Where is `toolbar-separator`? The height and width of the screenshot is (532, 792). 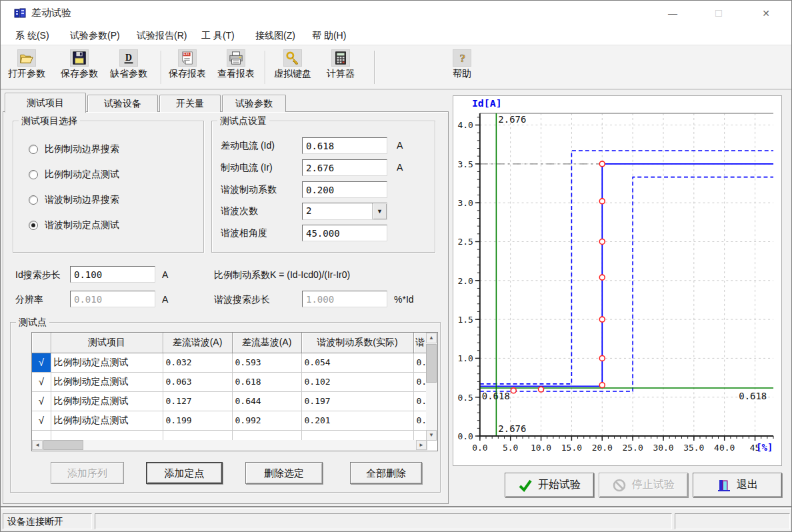 toolbar-separator is located at coordinates (265, 67).